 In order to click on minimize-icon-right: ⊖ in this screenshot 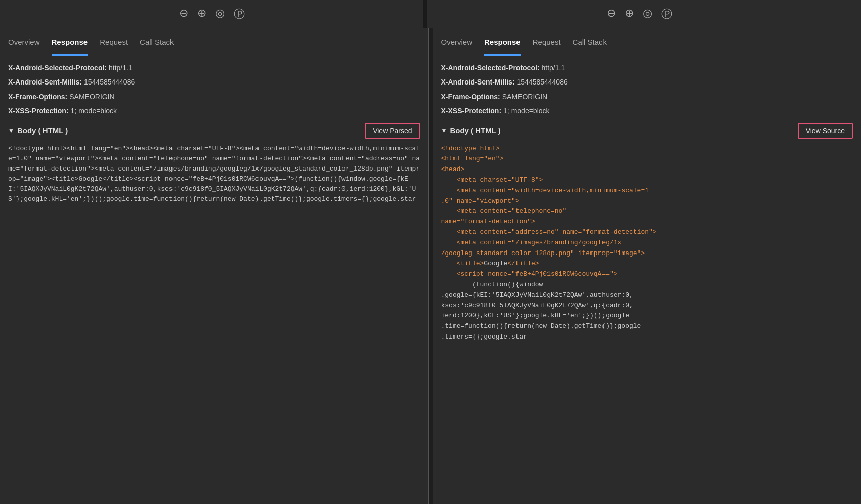, I will do `click(611, 14)`.